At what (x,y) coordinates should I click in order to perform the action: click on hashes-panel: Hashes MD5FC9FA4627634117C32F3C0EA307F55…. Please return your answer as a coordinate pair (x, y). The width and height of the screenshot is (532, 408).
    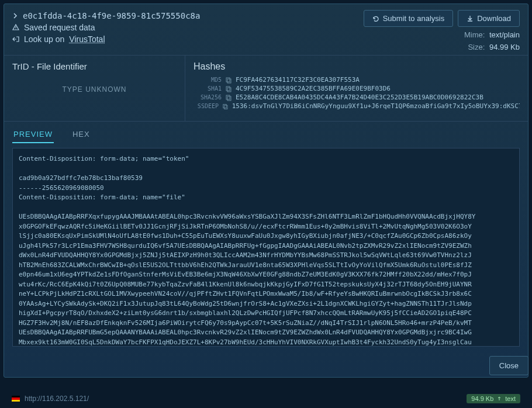
    Looking at the image, I should click on (357, 88).